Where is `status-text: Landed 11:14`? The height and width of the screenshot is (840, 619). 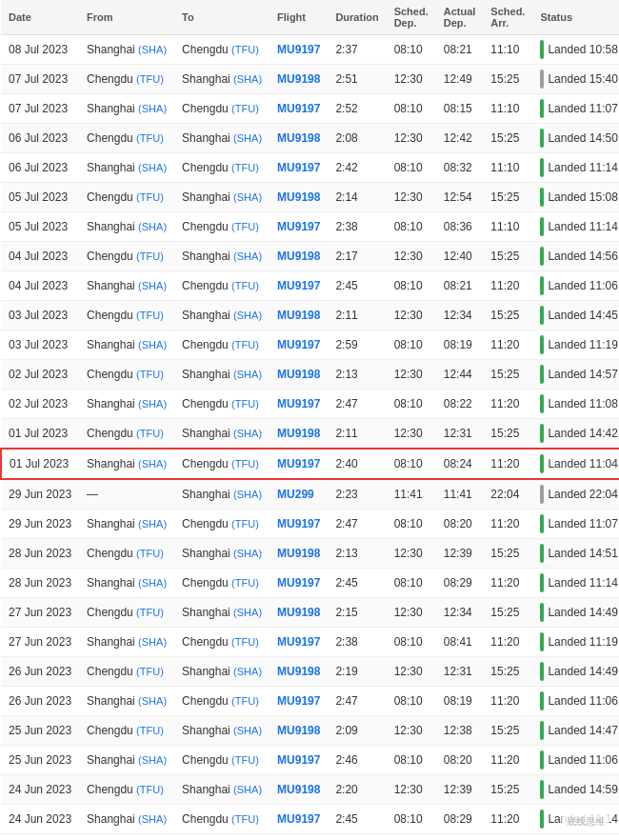 status-text: Landed 11:14 is located at coordinates (583, 168).